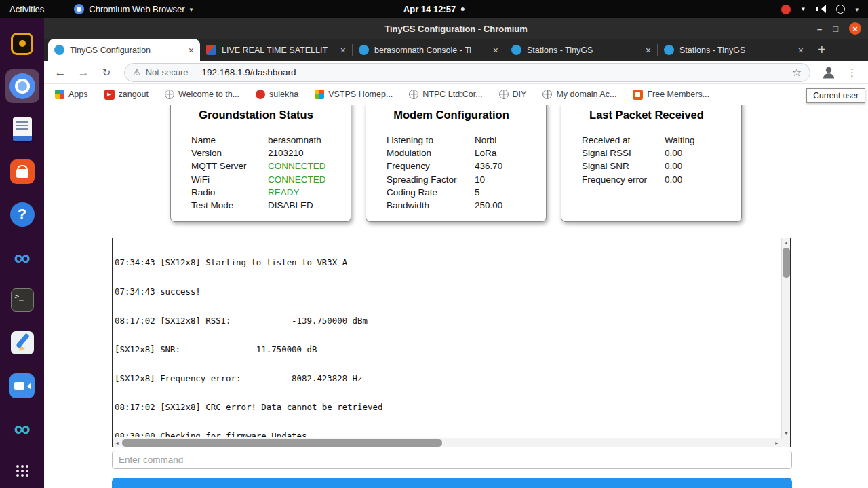  What do you see at coordinates (124, 50) in the screenshot?
I see `tab-tinygs-configuration: TinyGS Configuration ×` at bounding box center [124, 50].